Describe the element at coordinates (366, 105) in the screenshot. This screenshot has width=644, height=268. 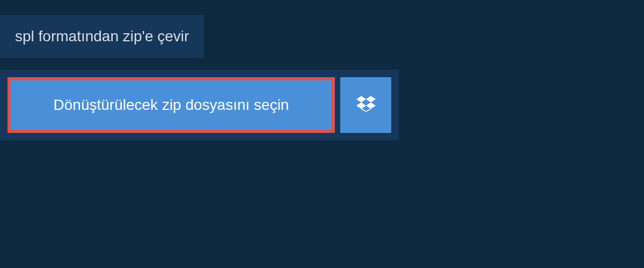
I see `dropbox-button` at that location.